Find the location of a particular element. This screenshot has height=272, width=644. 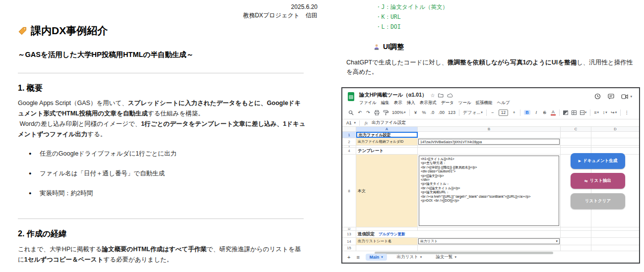

cell-c2 is located at coordinates (576, 142).